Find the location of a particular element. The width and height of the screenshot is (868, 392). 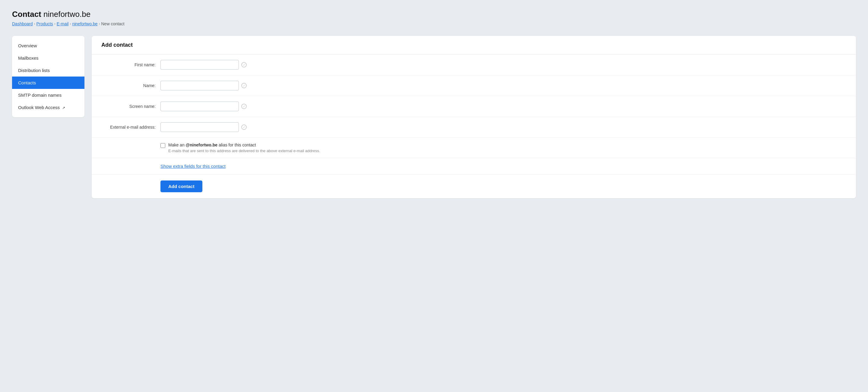

breadcrumb-sep-1: › is located at coordinates (35, 24).